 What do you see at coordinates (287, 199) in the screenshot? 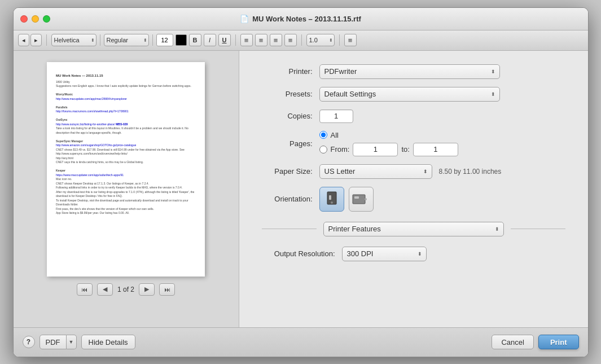
I see `orientation-label: Orientation:` at bounding box center [287, 199].